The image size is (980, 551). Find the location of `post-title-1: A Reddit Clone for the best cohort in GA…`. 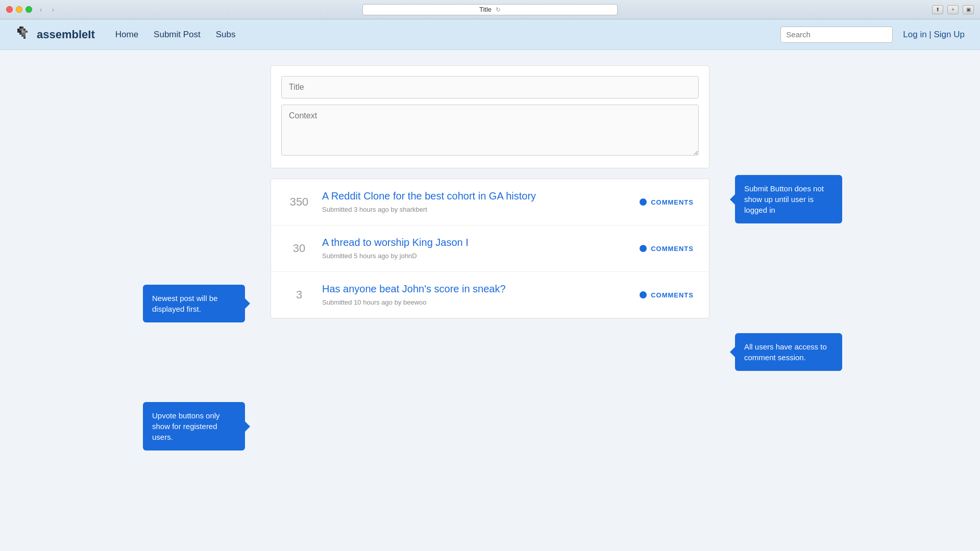

post-title-1: A Reddit Clone for the best cohort in GA… is located at coordinates (476, 196).